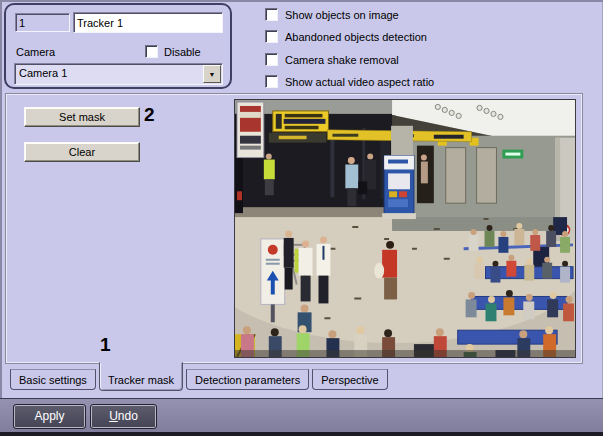 The image size is (603, 436). I want to click on tracker-name-input, so click(148, 22).